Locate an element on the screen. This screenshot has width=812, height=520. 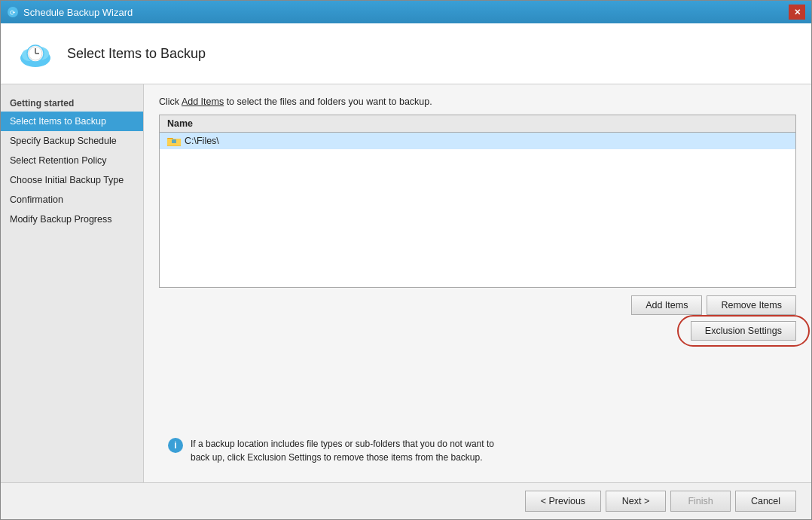
finish-button: Finish is located at coordinates (701, 501).